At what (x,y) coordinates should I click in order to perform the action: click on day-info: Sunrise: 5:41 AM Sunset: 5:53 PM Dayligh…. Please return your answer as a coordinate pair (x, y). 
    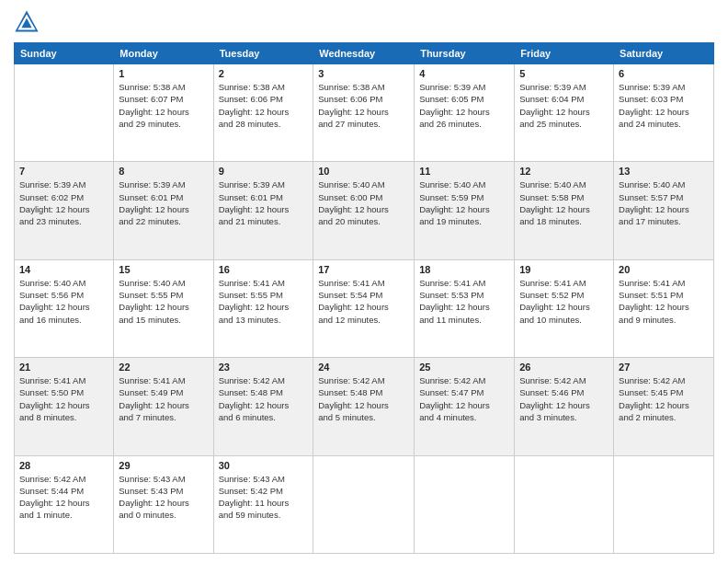
    Looking at the image, I should click on (464, 302).